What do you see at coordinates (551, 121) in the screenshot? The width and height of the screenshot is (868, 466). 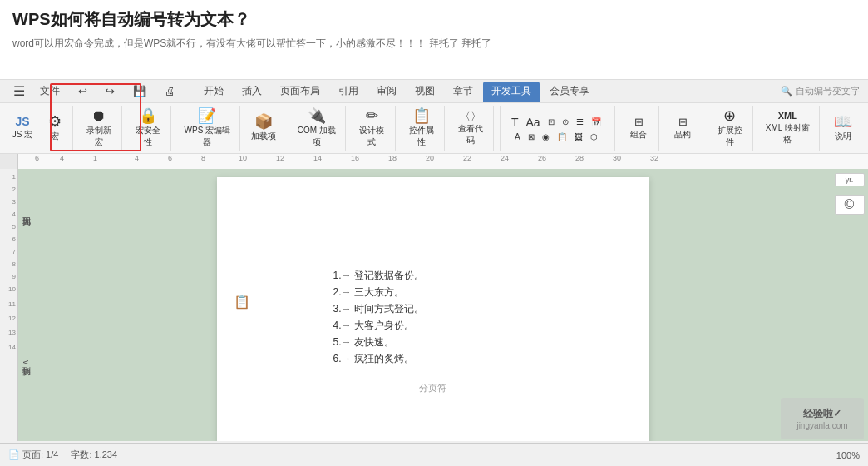 I see `ctrl-btn-3: ⊡` at bounding box center [551, 121].